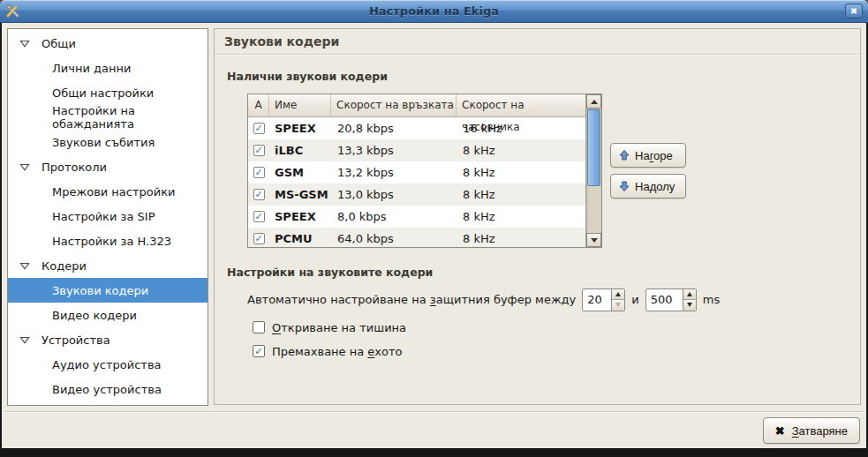 Image resolution: width=868 pixels, height=457 pixels. Describe the element at coordinates (417, 194) in the screenshot. I see `codec-row: ✓ MS-GSM 13,0 kbps 8 kHz` at that location.